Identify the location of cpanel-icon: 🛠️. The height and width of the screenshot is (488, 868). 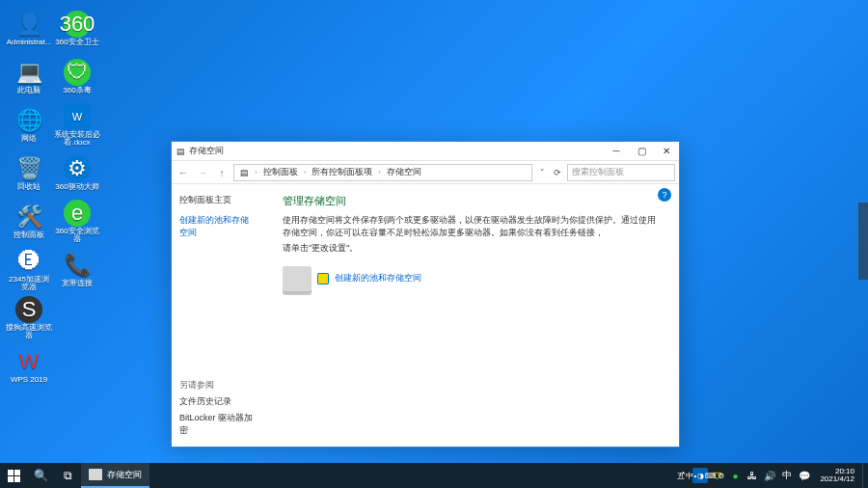
(29, 217).